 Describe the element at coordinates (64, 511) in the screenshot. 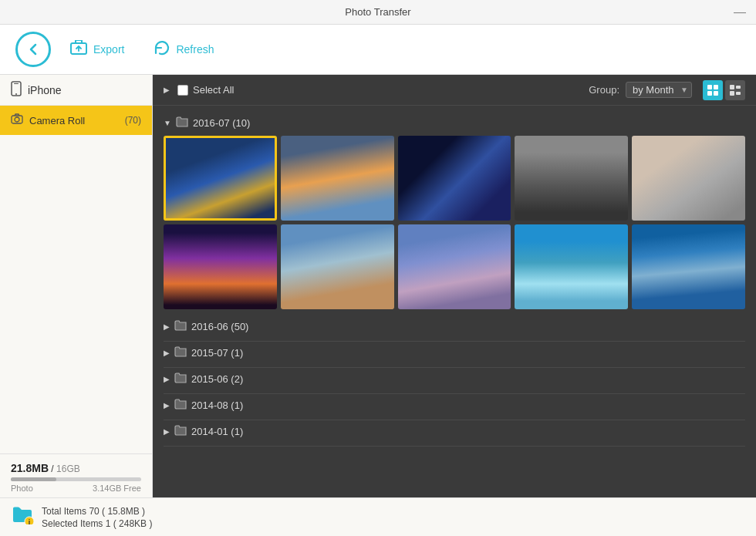

I see `total-label: Total Items` at that location.